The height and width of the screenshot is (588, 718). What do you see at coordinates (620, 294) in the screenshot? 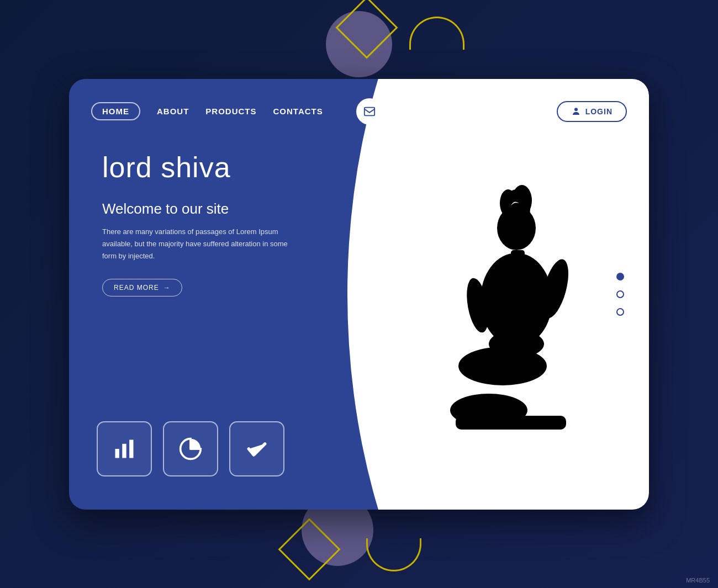
I see `dots-indicator` at bounding box center [620, 294].